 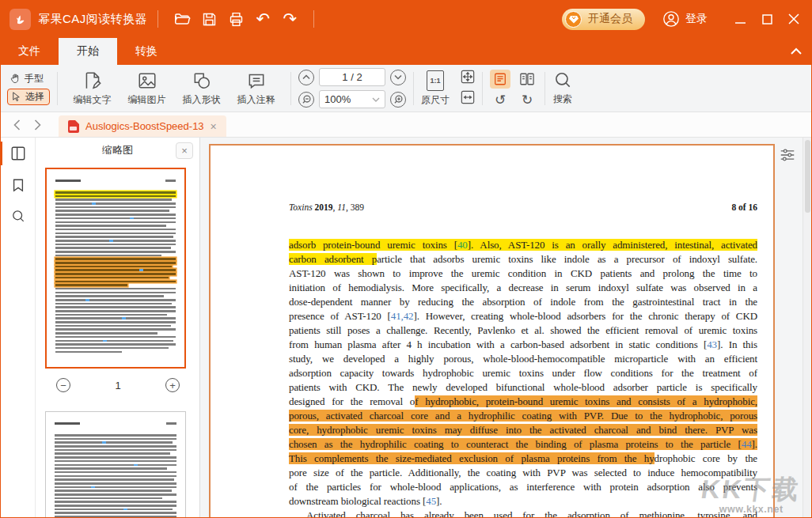 I want to click on original-size-label: 原尺寸, so click(x=435, y=100).